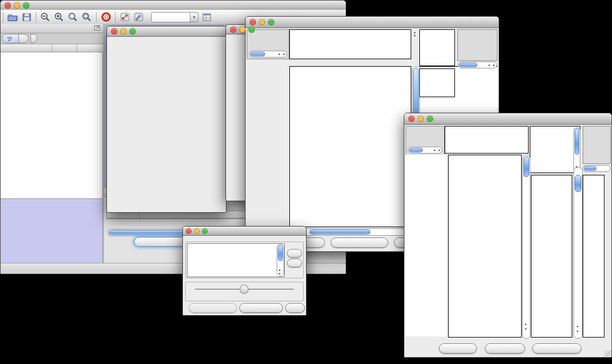 The width and height of the screenshot is (612, 364). I want to click on treeview2-titlebar, so click(508, 119).